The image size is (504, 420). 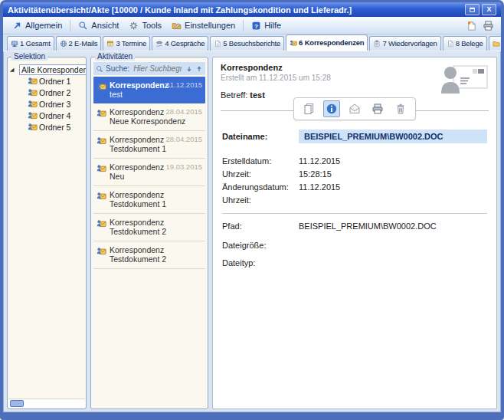 I want to click on arrow-northeast-icon, so click(x=17, y=26).